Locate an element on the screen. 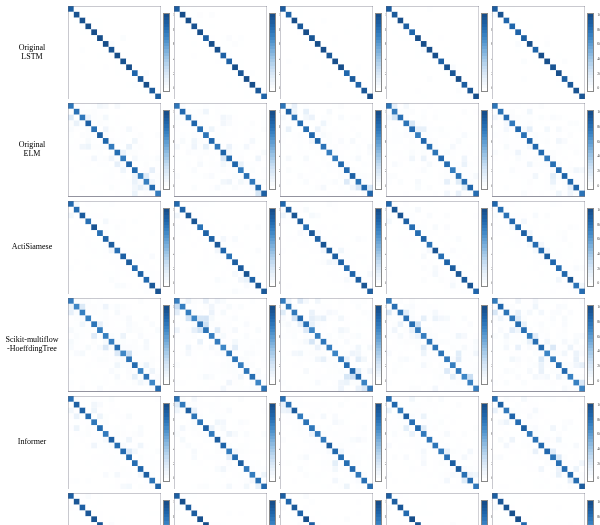 The height and width of the screenshot is (525, 600). svg-rect-2063 is located at coordinates (430, 106).